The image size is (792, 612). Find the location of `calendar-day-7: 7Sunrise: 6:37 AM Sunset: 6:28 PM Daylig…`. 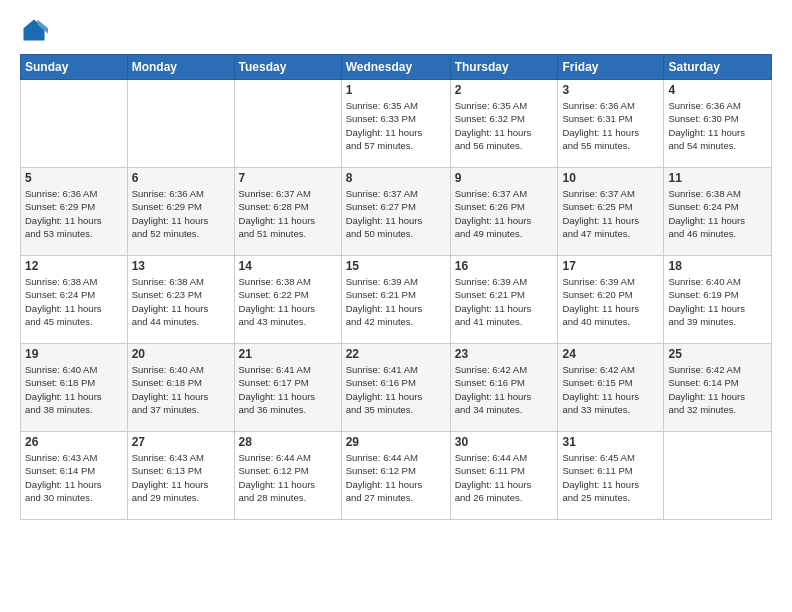

calendar-day-7: 7Sunrise: 6:37 AM Sunset: 6:28 PM Daylig… is located at coordinates (288, 212).